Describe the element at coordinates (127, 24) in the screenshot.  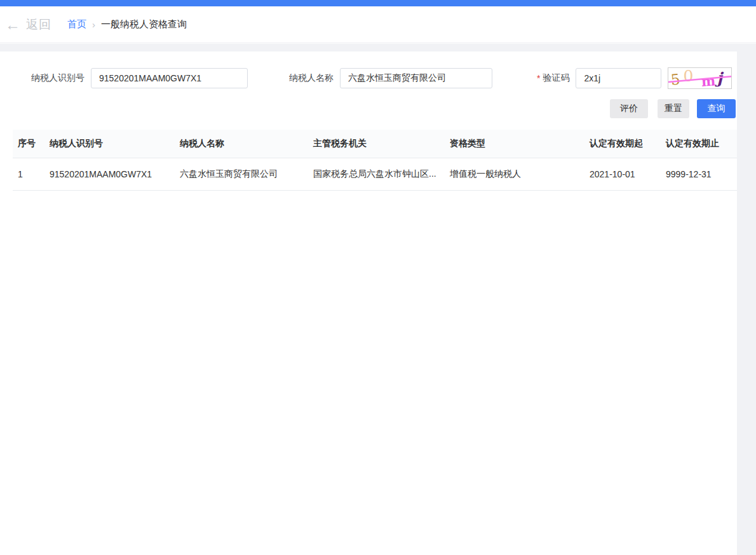
I see `breadcrumb: 首页 › 一般纳税人资格查询` at that location.